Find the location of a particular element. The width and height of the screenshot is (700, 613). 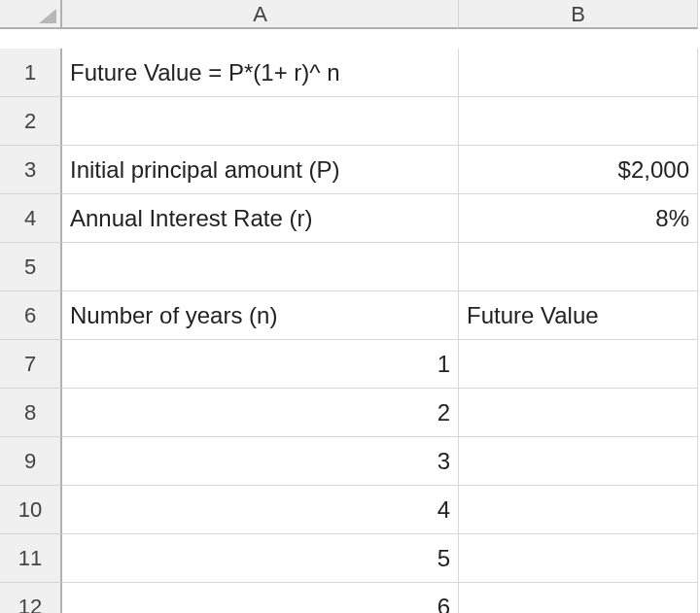

select-all-corner is located at coordinates (31, 15).